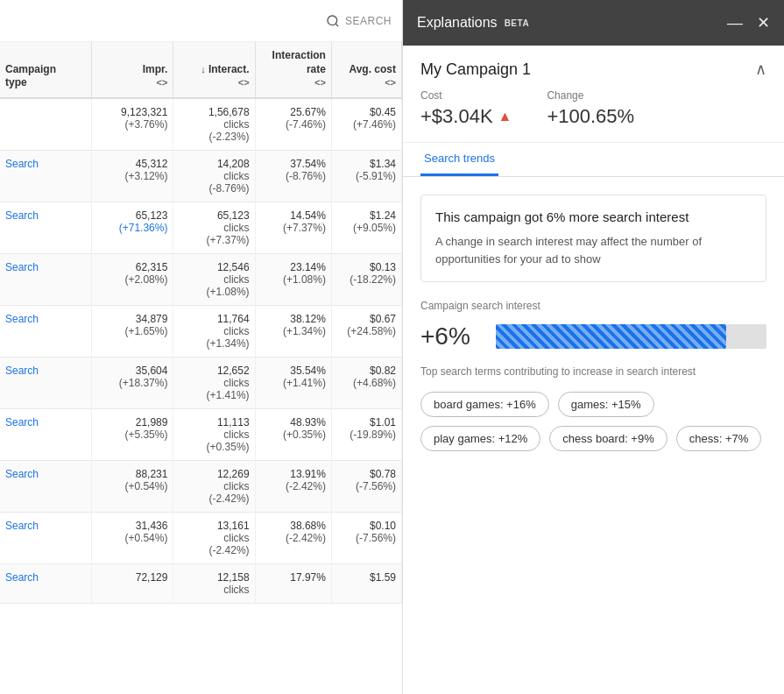  What do you see at coordinates (46, 124) in the screenshot?
I see `summary-type` at bounding box center [46, 124].